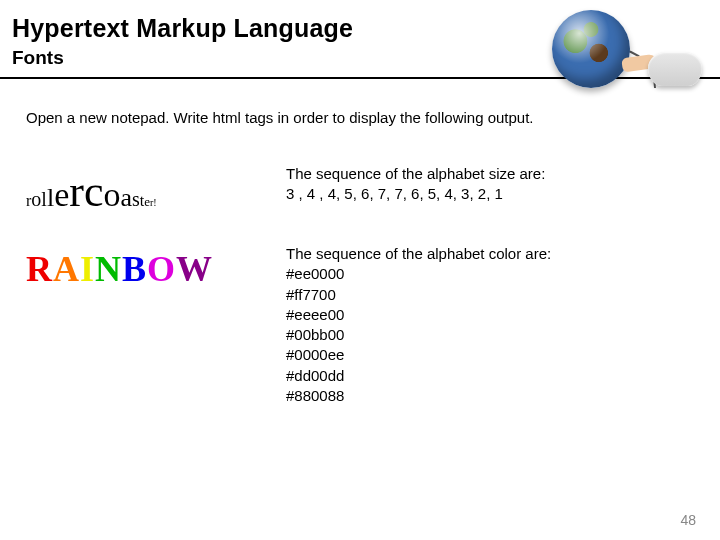  Describe the element at coordinates (418, 325) in the screenshot. I see `rainbow-desc: The sequence of the alphabet color are: …` at that location.